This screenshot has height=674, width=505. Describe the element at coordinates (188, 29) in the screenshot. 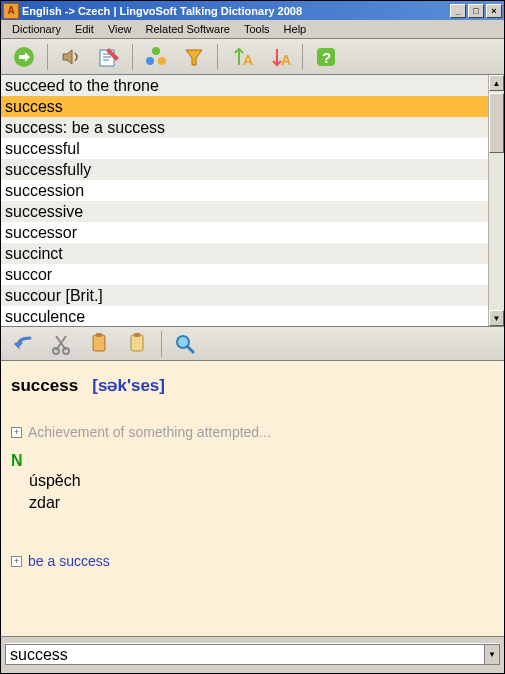

I see `menu-related-software: Related Software` at that location.